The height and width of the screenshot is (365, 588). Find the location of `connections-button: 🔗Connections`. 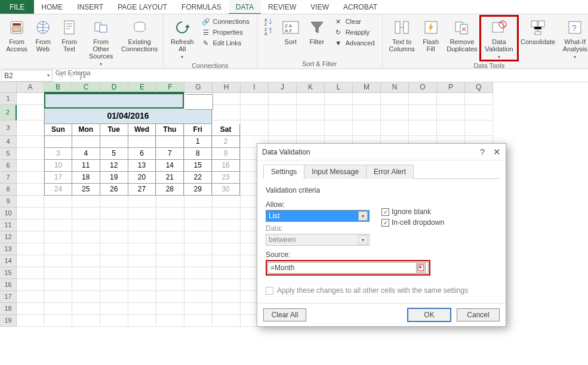

connections-button: 🔗Connections is located at coordinates (226, 21).